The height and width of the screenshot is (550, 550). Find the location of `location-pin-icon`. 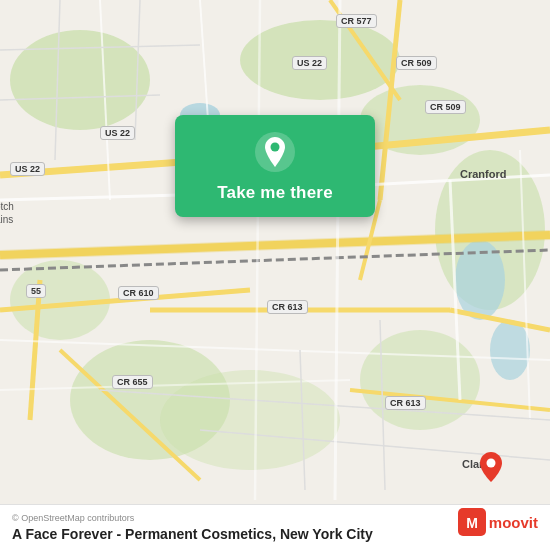

location-pin-icon is located at coordinates (275, 152).